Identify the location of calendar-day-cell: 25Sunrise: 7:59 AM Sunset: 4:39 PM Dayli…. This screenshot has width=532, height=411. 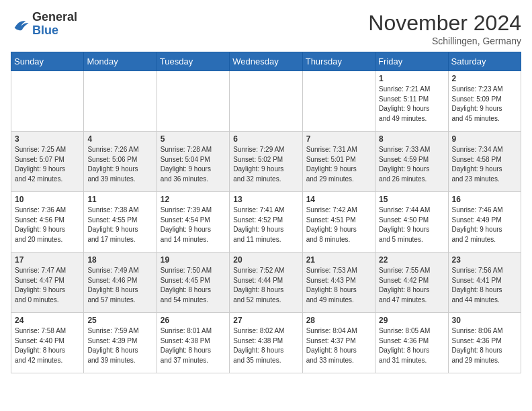
(120, 343).